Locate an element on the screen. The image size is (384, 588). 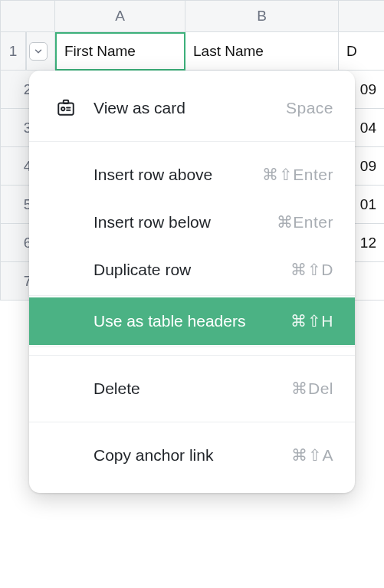
menu-use-as-table-headers: Use as table headers ⌘⇧H is located at coordinates (192, 321).